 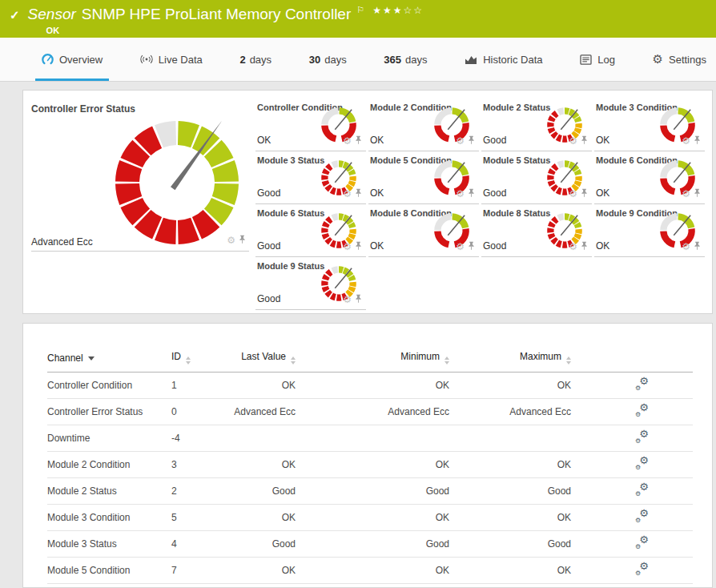 What do you see at coordinates (255, 518) in the screenshot?
I see `cell-last: OK` at bounding box center [255, 518].